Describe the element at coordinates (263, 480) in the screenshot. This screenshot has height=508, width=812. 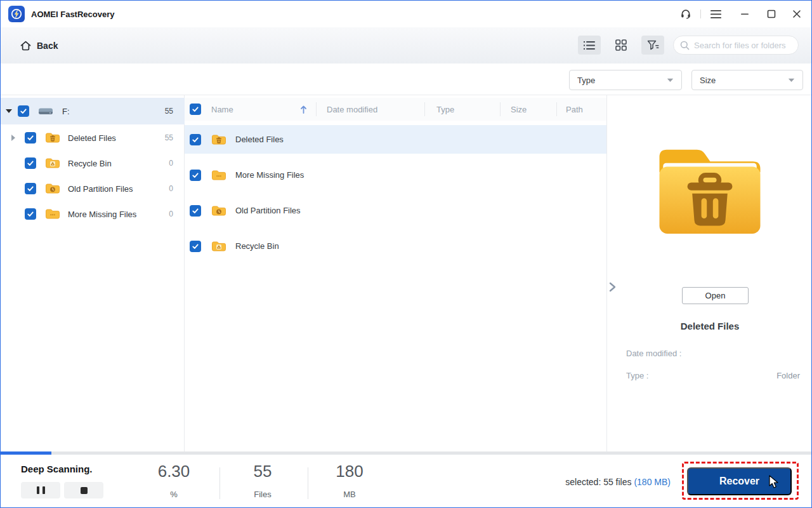
I see `stat-files: 55 Files` at that location.